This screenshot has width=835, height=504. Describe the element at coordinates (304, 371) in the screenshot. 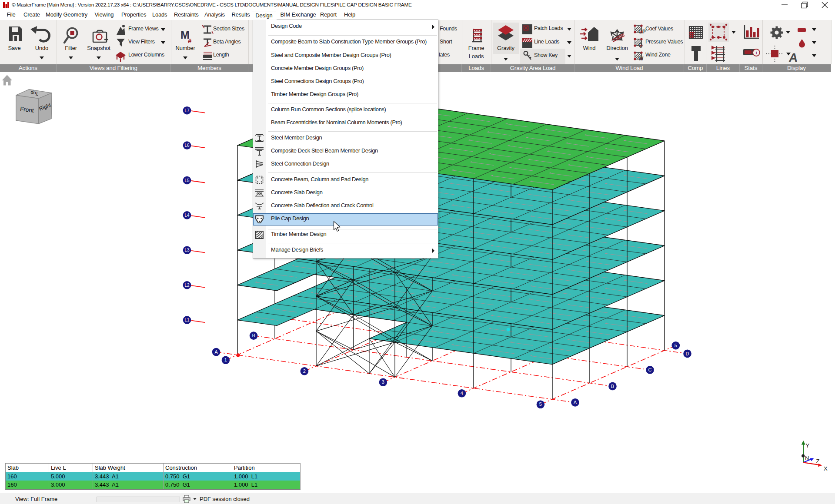

I see `svg-text: 2` at that location.